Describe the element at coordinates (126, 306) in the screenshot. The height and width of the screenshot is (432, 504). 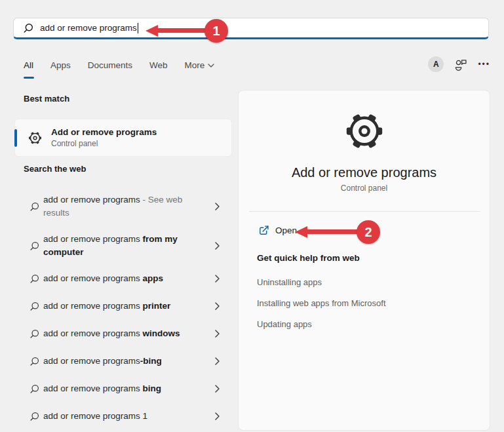
I see `suggestion-text: add or remove programs printer` at that location.